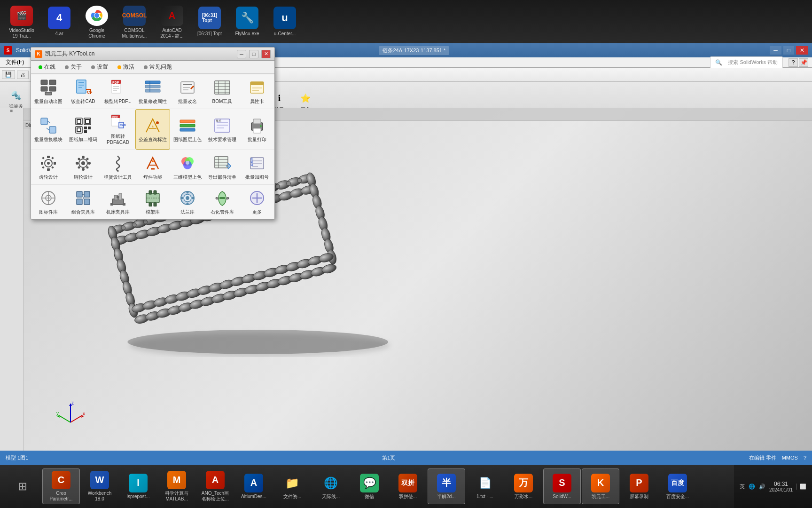 The image size is (812, 508). What do you see at coordinates (47, 67) in the screenshot?
I see `kytool-menu-online: 在线` at bounding box center [47, 67].